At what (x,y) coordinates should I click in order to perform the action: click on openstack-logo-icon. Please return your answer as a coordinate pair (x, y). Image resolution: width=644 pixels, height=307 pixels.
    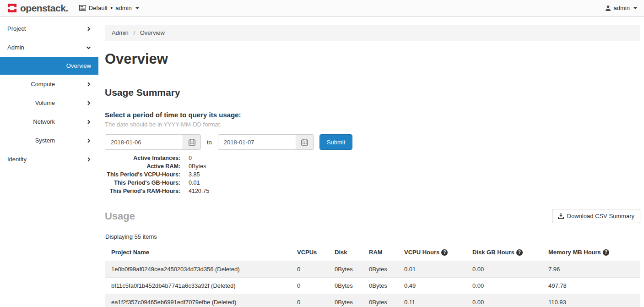
    Looking at the image, I should click on (12, 8).